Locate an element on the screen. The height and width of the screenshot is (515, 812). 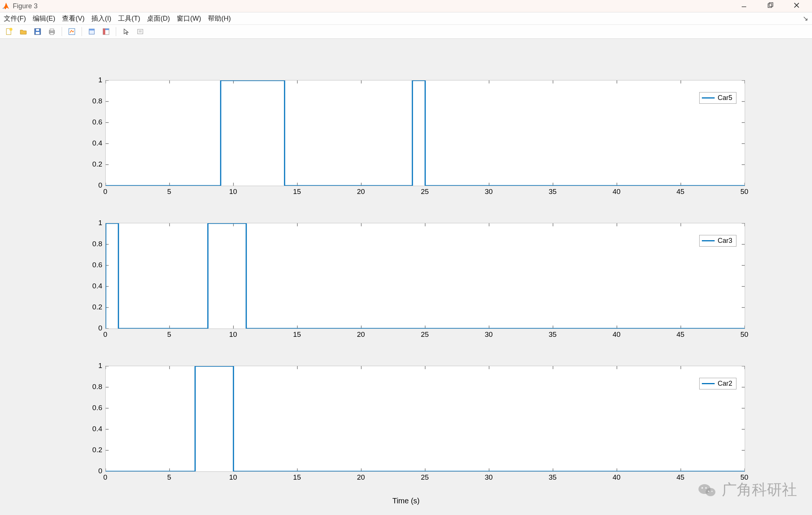
menubar: 文件(F) 编辑(E) 查看(V) 插入(I) 工具(T) 桌面(D) 窗口(W… is located at coordinates (406, 19).